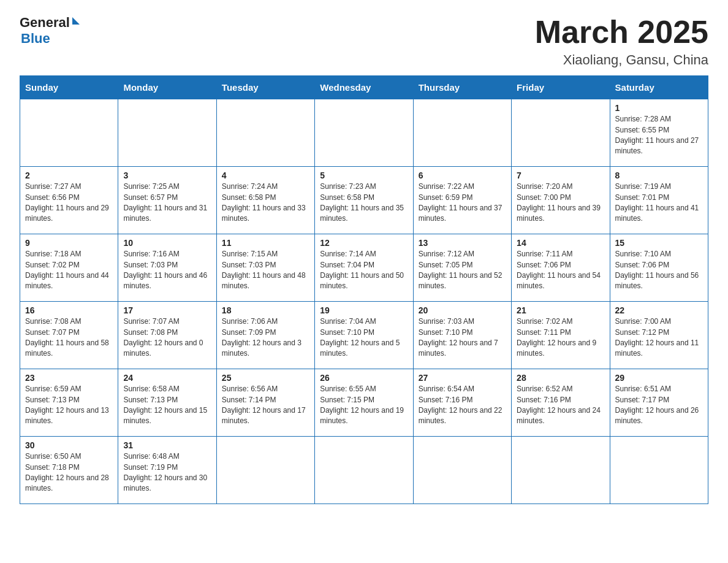 The height and width of the screenshot is (563, 728). What do you see at coordinates (69, 445) in the screenshot?
I see `day-number: 30` at bounding box center [69, 445].